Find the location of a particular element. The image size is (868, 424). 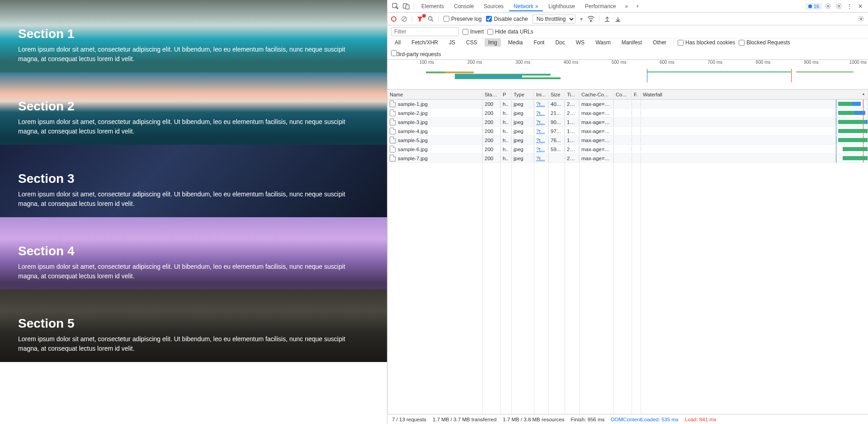

device-toggle-icon is located at coordinates (406, 6).